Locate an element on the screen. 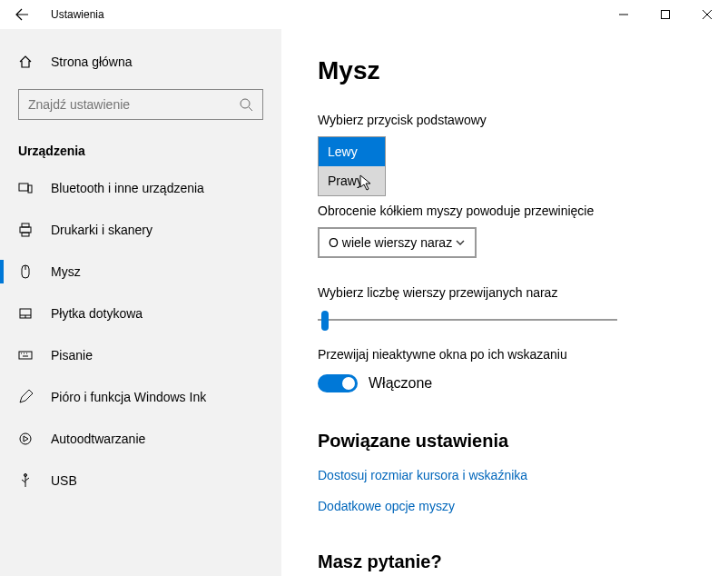 This screenshot has width=728, height=576. touchpad-icon is located at coordinates (27, 313).